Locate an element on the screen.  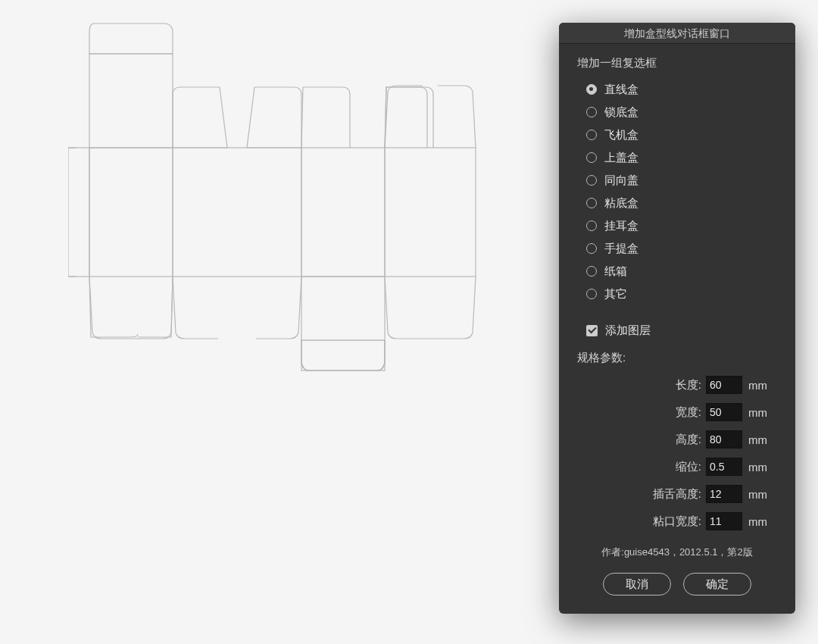
param-name: 长度: is located at coordinates (688, 385).